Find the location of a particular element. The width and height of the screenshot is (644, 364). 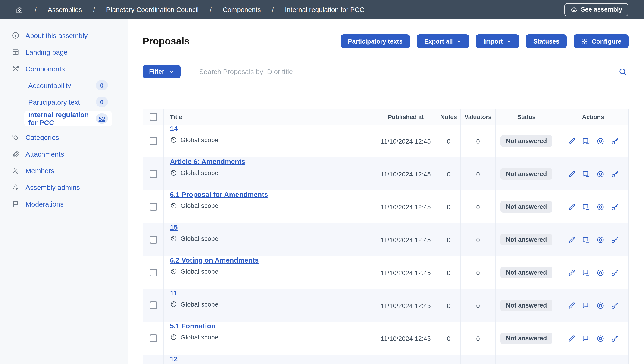

tag-icon is located at coordinates (16, 137).